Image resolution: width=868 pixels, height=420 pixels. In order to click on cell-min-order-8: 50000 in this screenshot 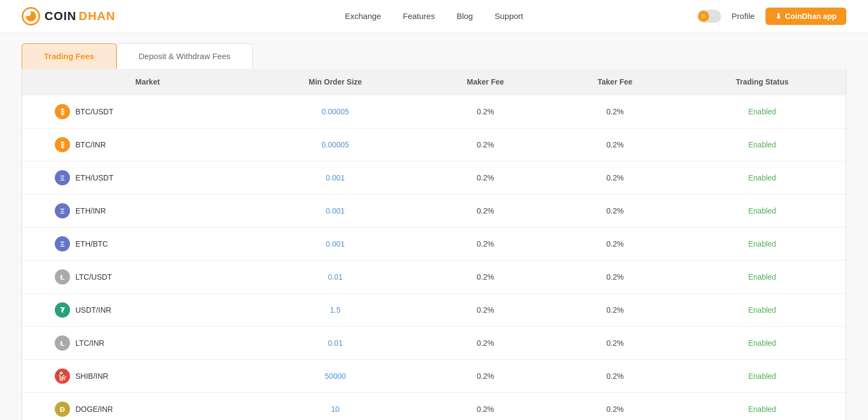, I will do `click(335, 376)`.